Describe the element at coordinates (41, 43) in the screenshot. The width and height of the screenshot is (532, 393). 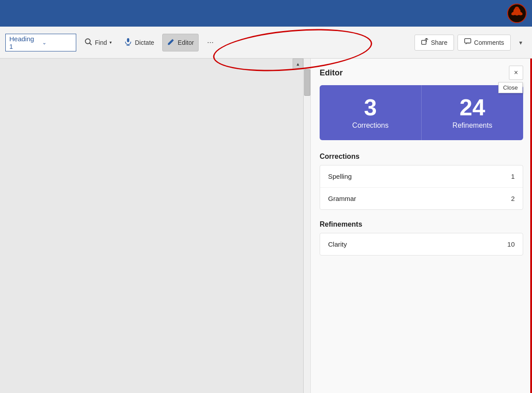
I see `heading-selector: Heading 1 ⌄` at that location.